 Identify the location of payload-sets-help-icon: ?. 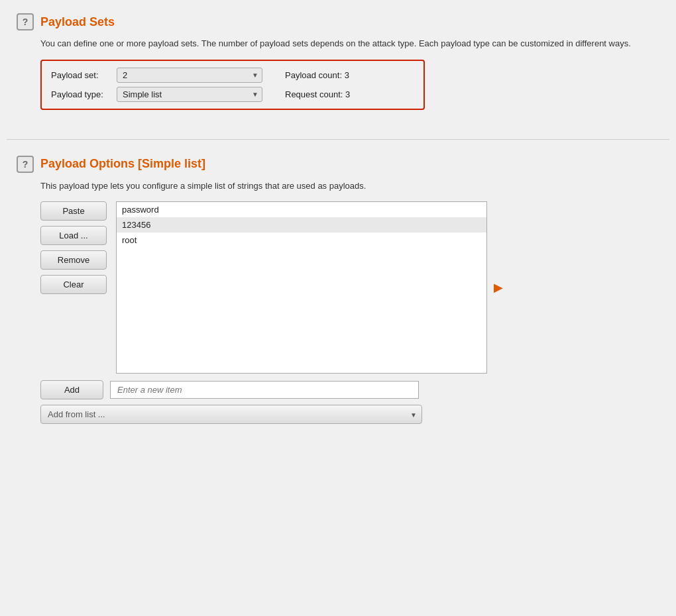
(25, 22).